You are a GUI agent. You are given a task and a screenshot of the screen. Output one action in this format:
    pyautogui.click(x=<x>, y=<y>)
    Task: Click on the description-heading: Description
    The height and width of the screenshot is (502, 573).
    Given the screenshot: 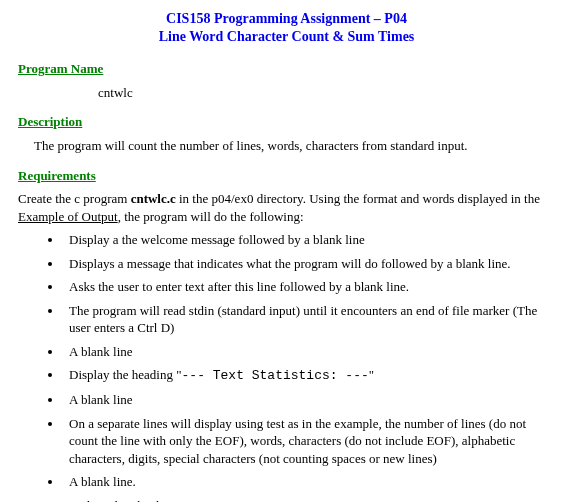 What is the action you would take?
    pyautogui.click(x=286, y=122)
    